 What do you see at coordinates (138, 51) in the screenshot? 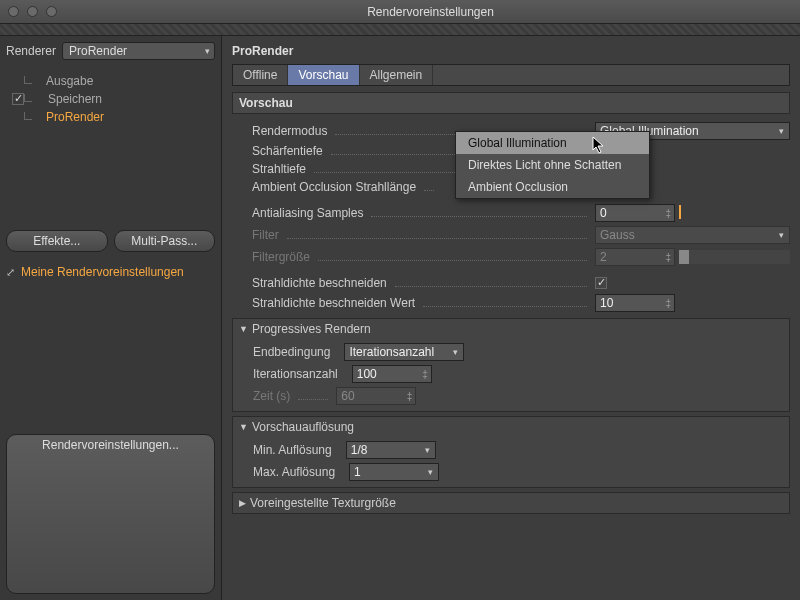
I see `renderer-dropdown: ProRender` at bounding box center [138, 51].